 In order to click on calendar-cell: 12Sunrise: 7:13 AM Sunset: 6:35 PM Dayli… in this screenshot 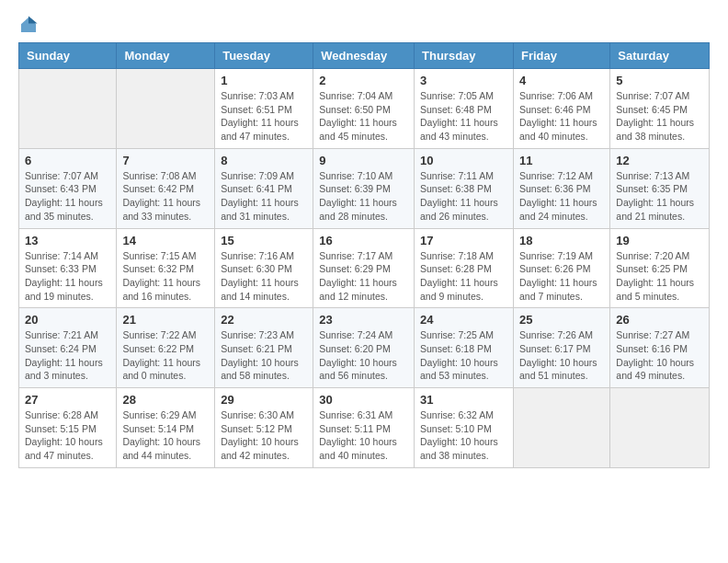, I will do `click(660, 188)`.